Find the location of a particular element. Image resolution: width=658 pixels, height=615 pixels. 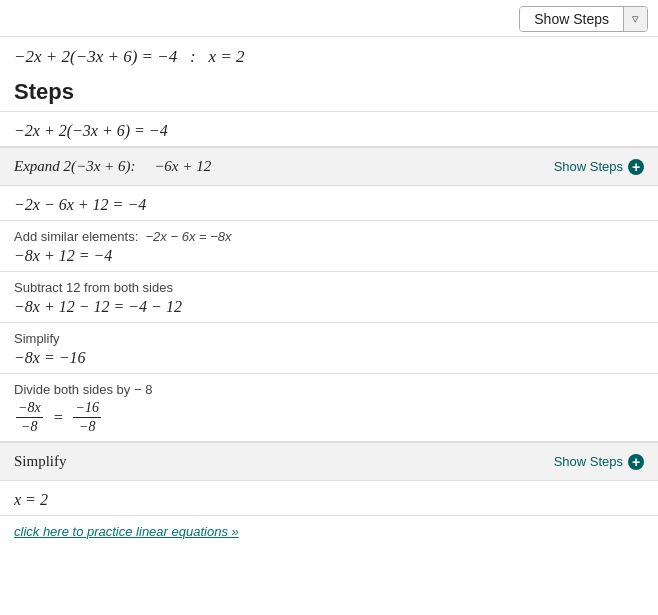

step-6-fraction-right: −16 −8 is located at coordinates (86, 418).